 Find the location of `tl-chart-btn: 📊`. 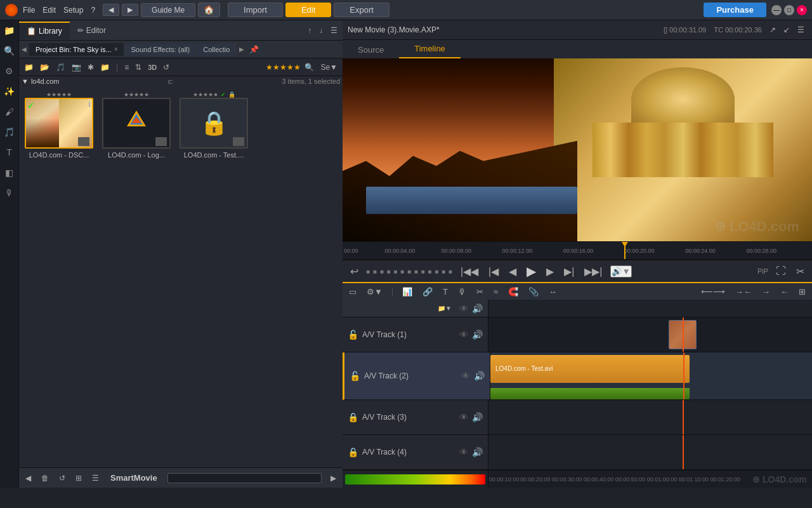

tl-chart-btn: 📊 is located at coordinates (407, 292).